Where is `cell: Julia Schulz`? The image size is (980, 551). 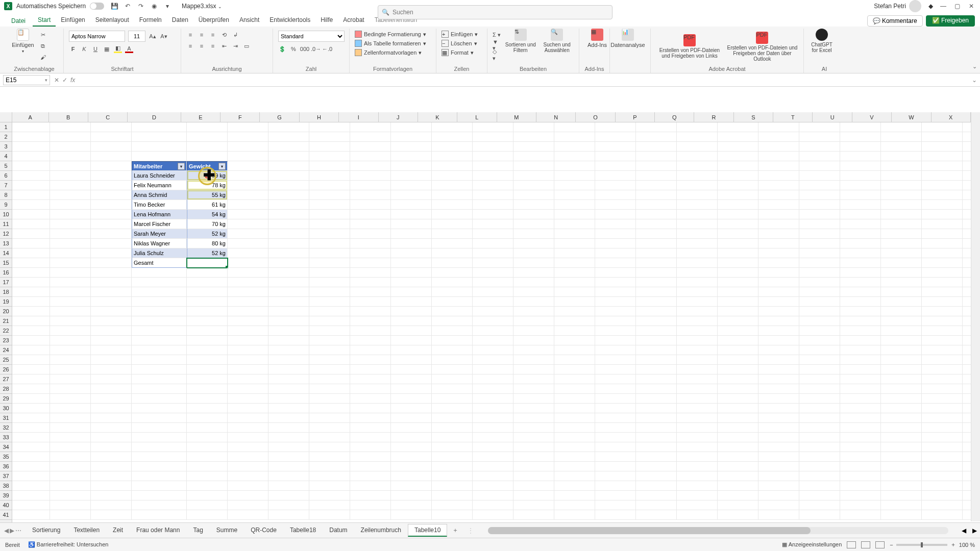 cell: Julia Schulz is located at coordinates (159, 253).